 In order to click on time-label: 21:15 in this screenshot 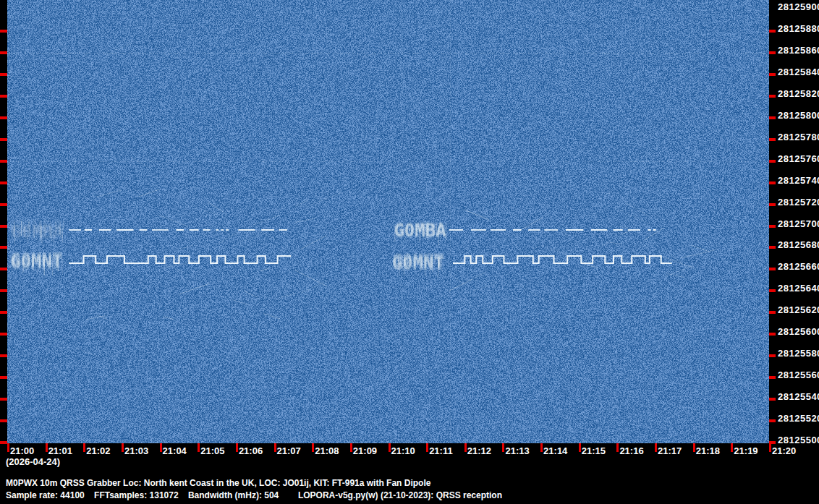, I will do `click(593, 451)`.